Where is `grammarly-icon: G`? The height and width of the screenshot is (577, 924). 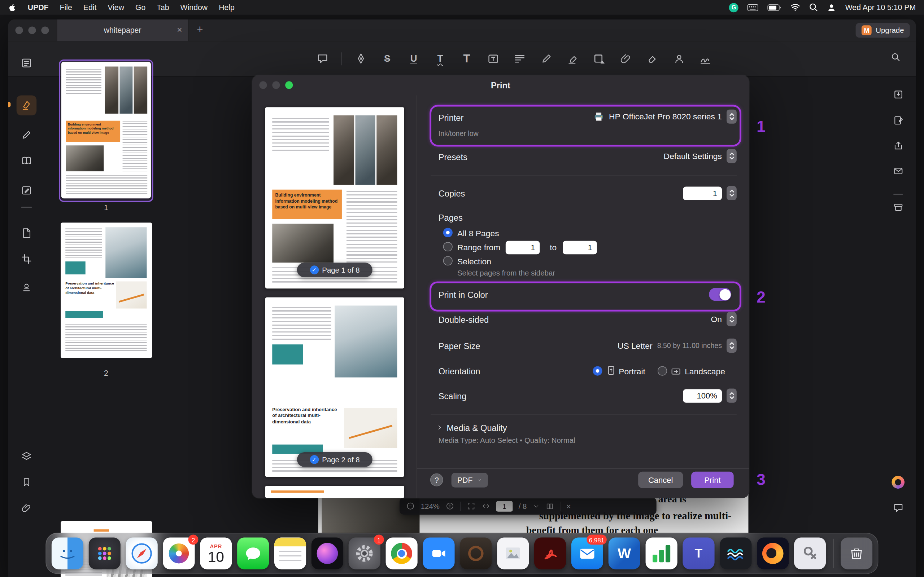
grammarly-icon: G is located at coordinates (734, 7).